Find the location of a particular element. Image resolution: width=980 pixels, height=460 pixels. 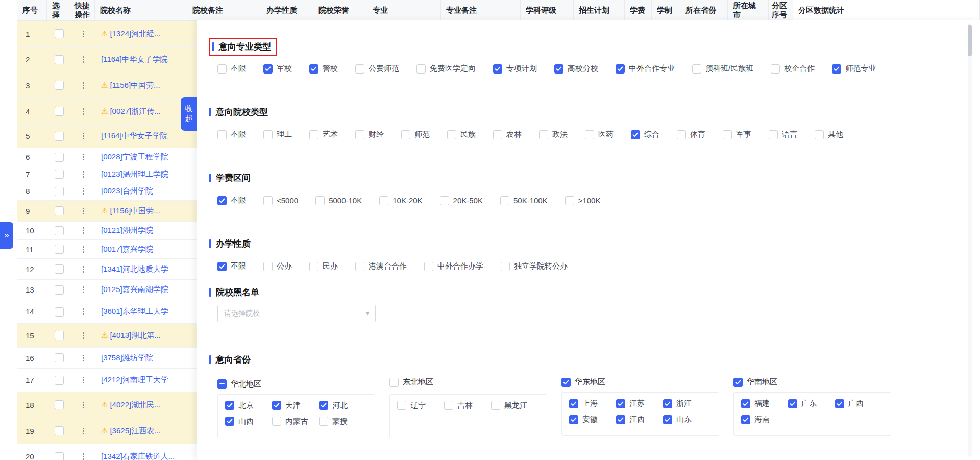

filter-option-checkbox: 独立学院转公办 is located at coordinates (534, 267).